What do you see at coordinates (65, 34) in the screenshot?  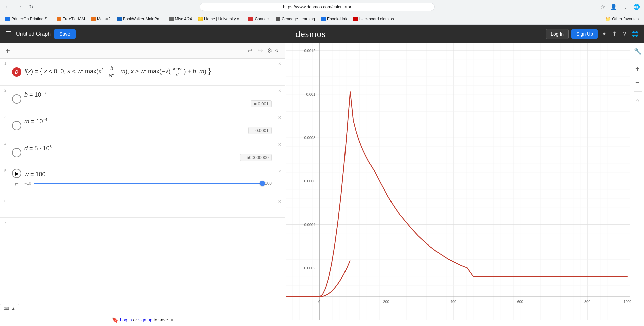 I see `save-button: Save` at bounding box center [65, 34].